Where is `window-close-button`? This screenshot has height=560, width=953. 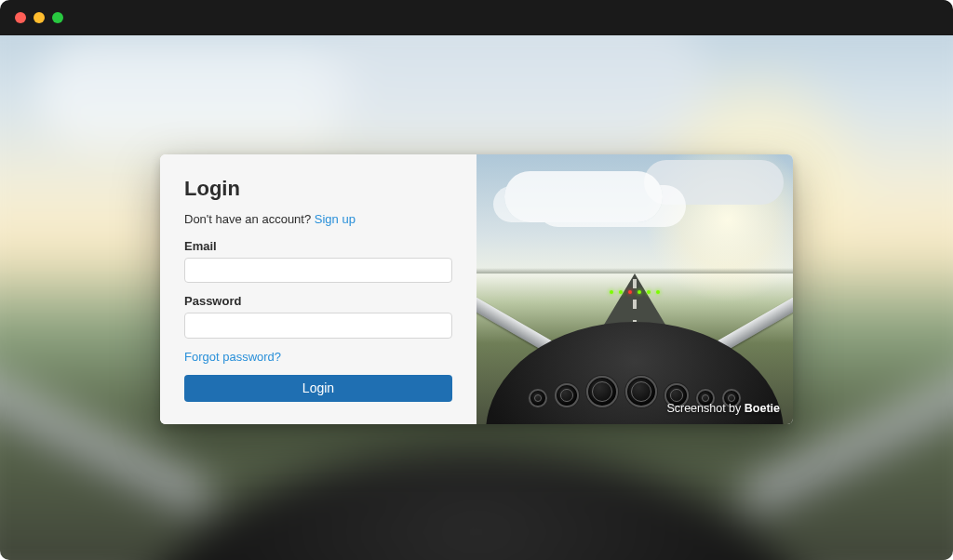 window-close-button is located at coordinates (20, 18).